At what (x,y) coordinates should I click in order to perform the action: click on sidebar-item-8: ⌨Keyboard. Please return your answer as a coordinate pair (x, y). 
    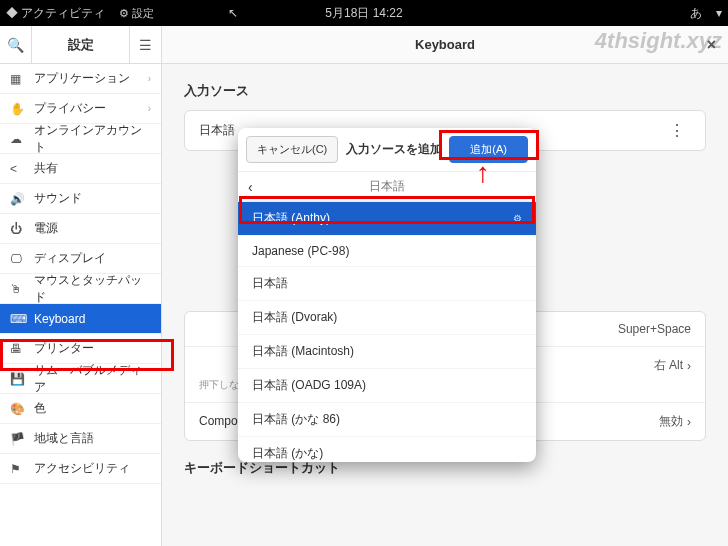
    Looking at the image, I should click on (80, 319).